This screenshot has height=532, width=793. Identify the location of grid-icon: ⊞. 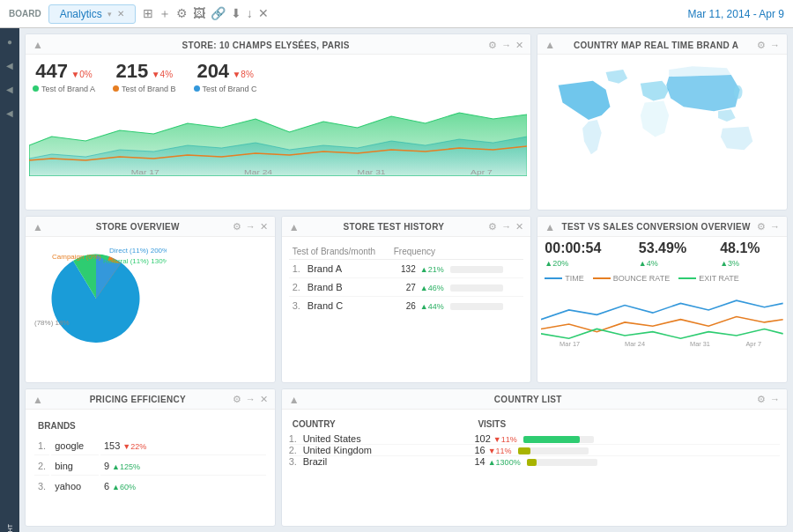
(148, 14).